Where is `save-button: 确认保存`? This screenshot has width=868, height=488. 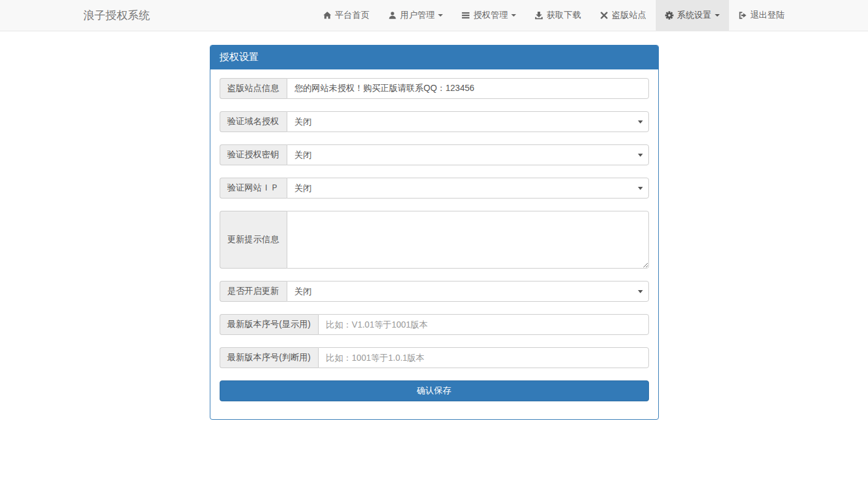 save-button: 确认保存 is located at coordinates (434, 391).